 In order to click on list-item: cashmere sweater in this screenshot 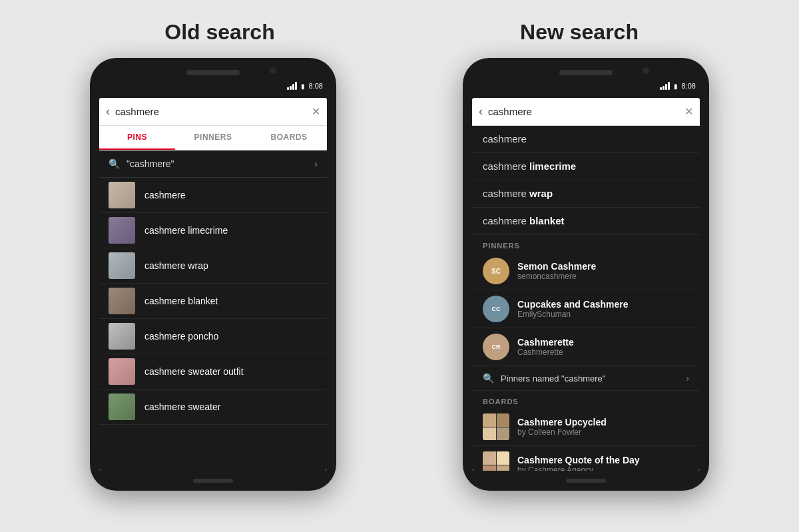, I will do `click(213, 407)`.